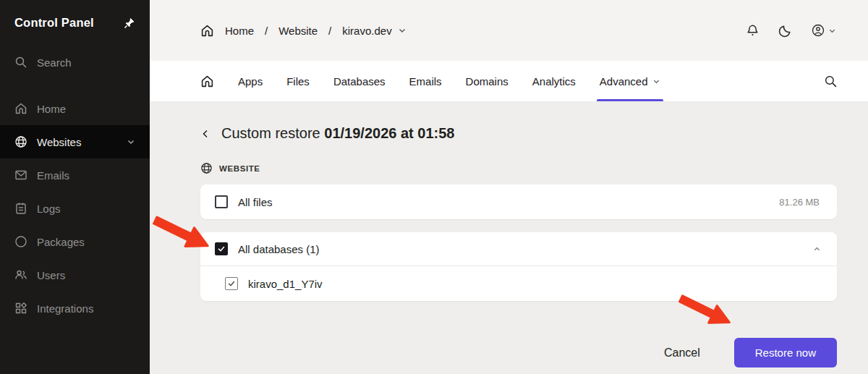  Describe the element at coordinates (367, 30) in the screenshot. I see `breadcrumb-domain-label: kiravo.dev` at that location.